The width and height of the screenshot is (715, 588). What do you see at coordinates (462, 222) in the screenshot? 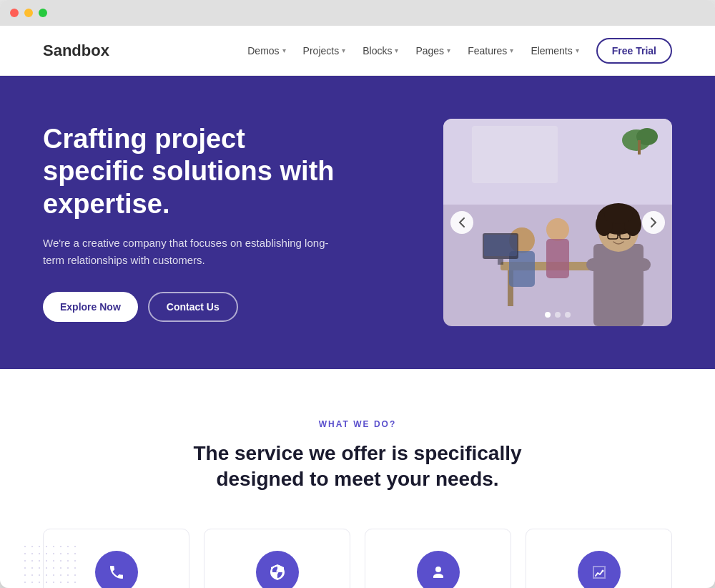
I see `carousel-prev-button` at bounding box center [462, 222].